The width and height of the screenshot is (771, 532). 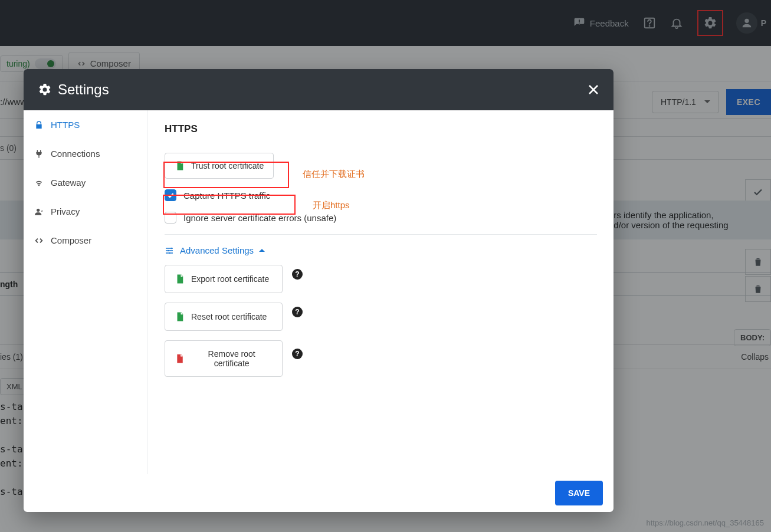 I want to click on reset-root-certificate-button: Reset root certificate, so click(x=224, y=317).